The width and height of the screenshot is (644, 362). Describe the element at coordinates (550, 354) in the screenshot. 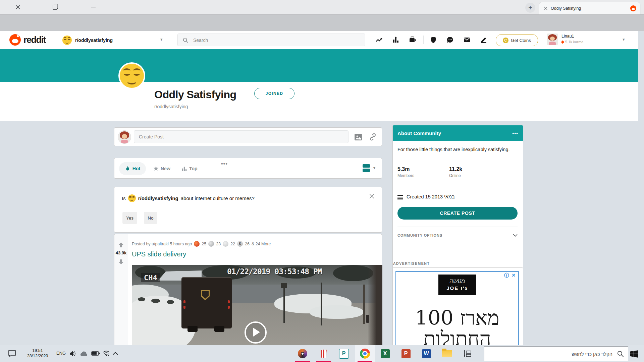

I see `taskbar-search-input` at that location.